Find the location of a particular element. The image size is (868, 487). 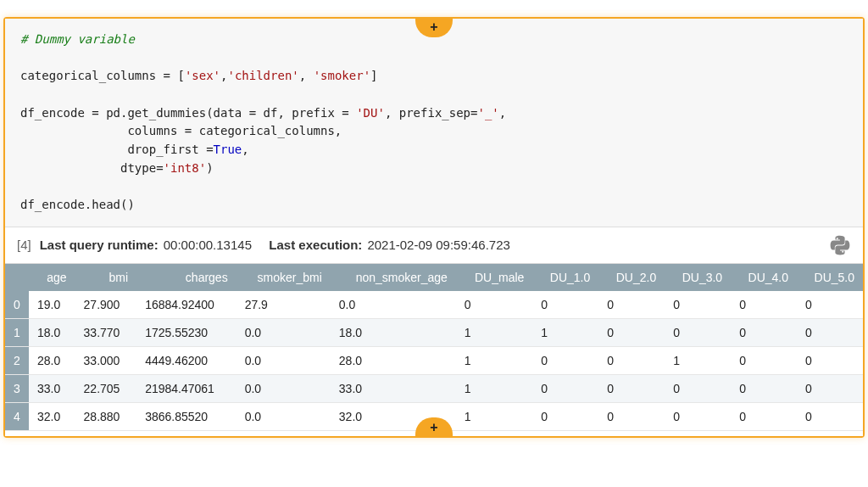

execution-value: 2021-02-09 09:59:46.723 is located at coordinates (438, 244).